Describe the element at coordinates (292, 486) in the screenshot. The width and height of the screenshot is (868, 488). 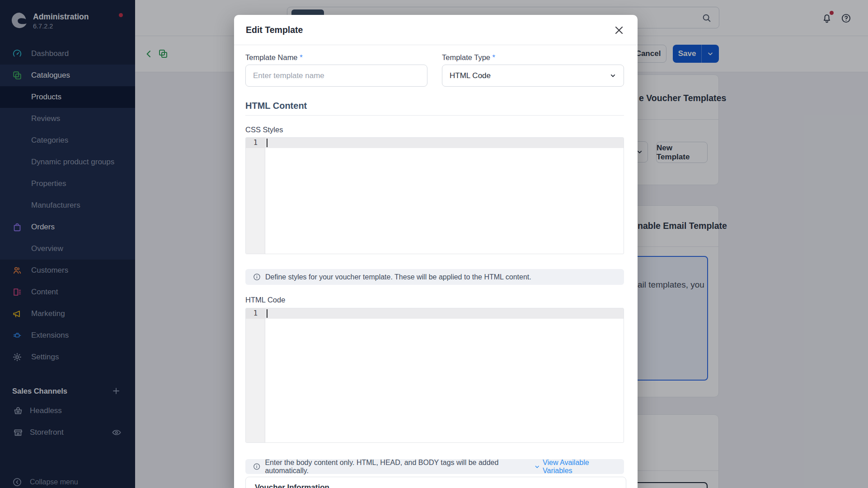
I see `voucher-information-heading: Voucher Information` at that location.